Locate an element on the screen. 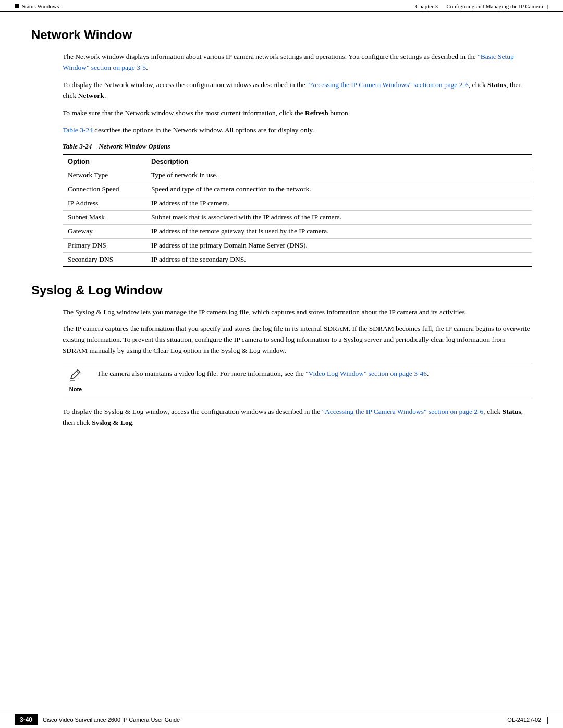  table-cell-description: Subnet mask that is associated with the … is located at coordinates (339, 217).